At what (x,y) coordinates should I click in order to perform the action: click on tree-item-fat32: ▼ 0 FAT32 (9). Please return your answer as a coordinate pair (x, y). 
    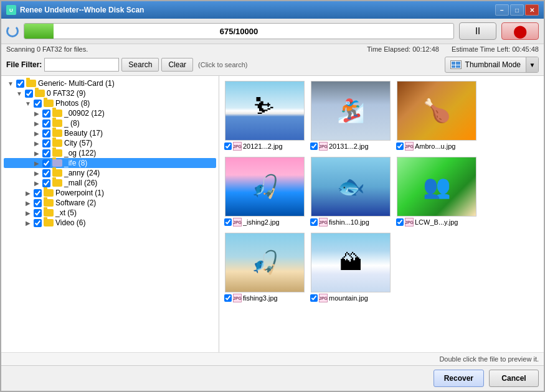
    Looking at the image, I should click on (110, 93).